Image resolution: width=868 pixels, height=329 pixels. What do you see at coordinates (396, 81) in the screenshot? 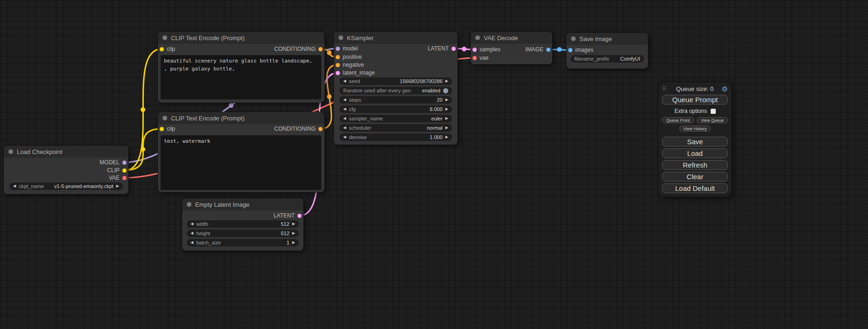
I see `seed-widget: ◀ seed 156680208700286 ▶` at bounding box center [396, 81].